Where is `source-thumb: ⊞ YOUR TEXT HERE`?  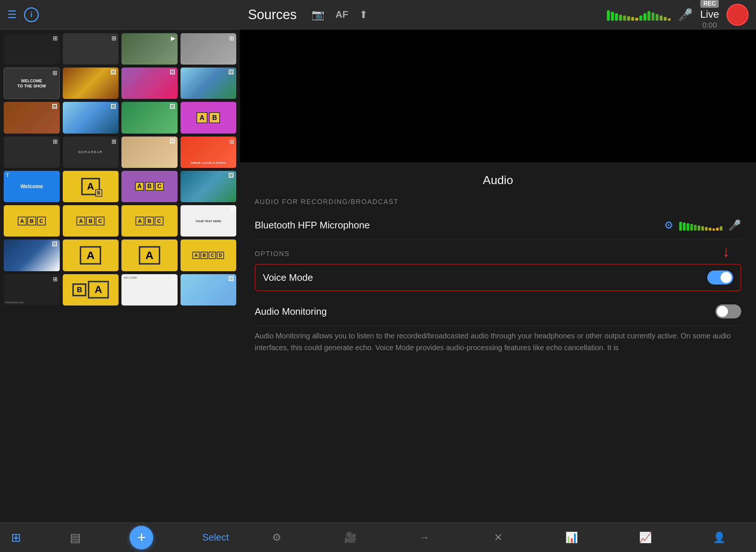 source-thumb: ⊞ YOUR TEXT HERE is located at coordinates (209, 221).